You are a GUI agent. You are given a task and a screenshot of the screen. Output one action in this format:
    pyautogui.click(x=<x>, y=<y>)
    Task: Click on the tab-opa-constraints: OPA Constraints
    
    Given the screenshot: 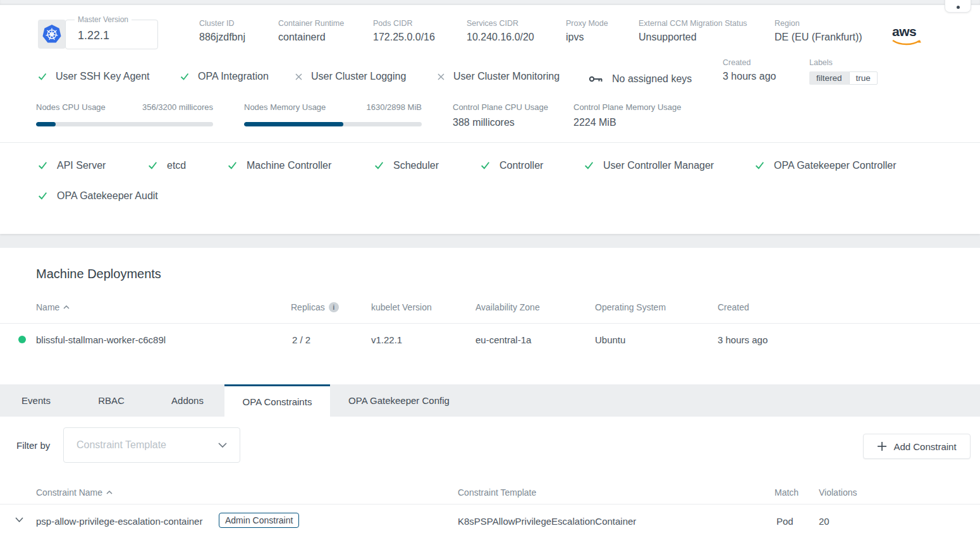 What is the action you would take?
    pyautogui.click(x=277, y=401)
    